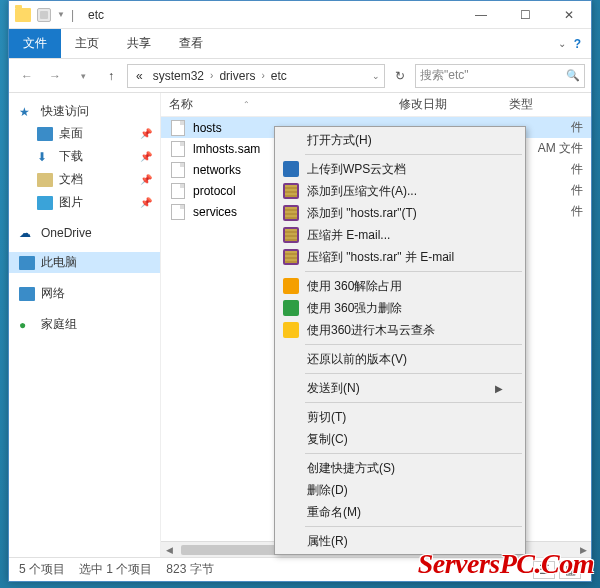 The width and height of the screenshot is (600, 588). What do you see at coordinates (84, 262) in the screenshot?
I see `sidebar-this-pc: 此电脑` at bounding box center [84, 262].